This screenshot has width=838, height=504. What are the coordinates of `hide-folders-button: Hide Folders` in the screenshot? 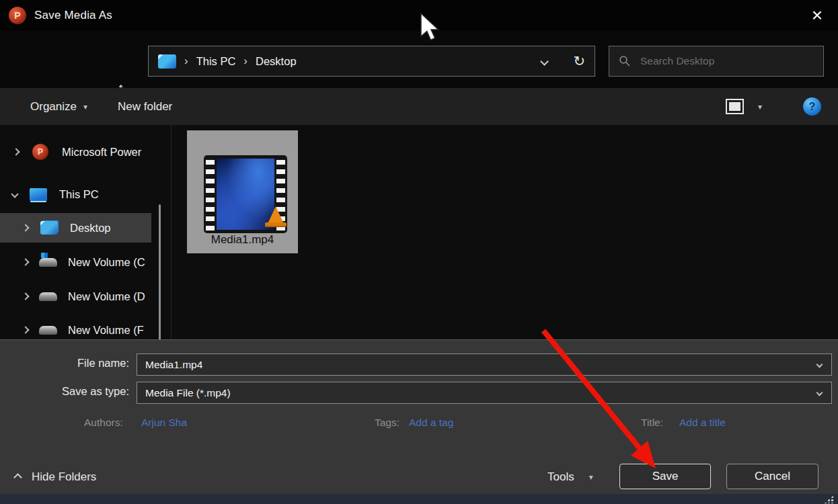 It's located at (55, 477).